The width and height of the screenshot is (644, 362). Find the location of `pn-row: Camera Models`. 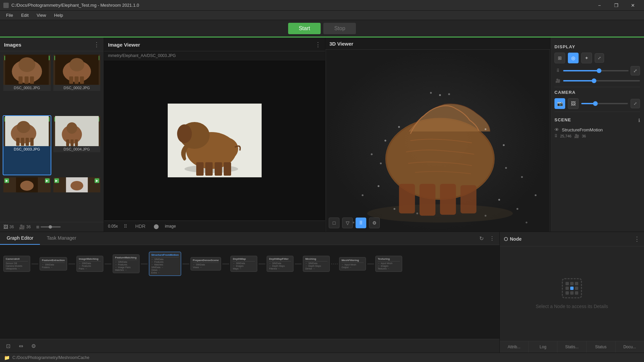

pn-row: Camera Models is located at coordinates (17, 266).